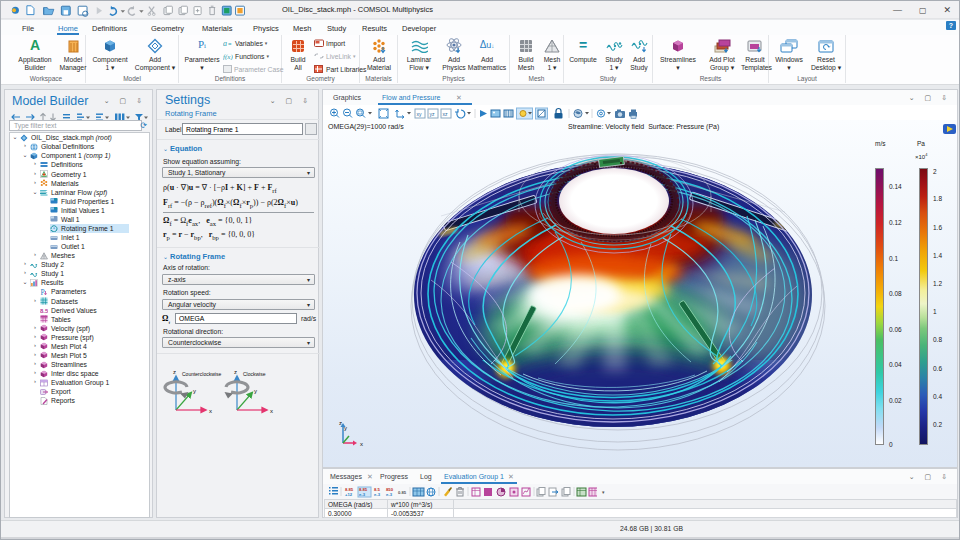  What do you see at coordinates (44, 311) in the screenshot?
I see `svg-text: 8.5` at bounding box center [44, 311].